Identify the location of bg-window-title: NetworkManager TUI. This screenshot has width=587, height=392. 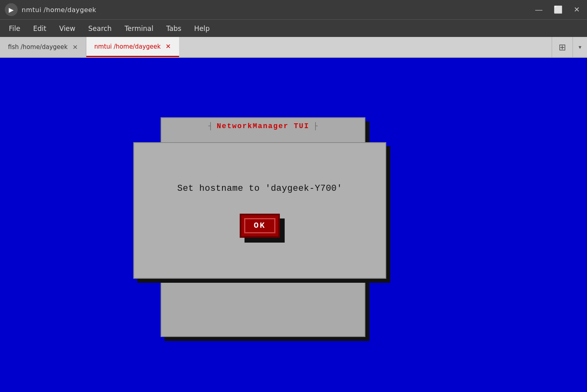
(263, 126).